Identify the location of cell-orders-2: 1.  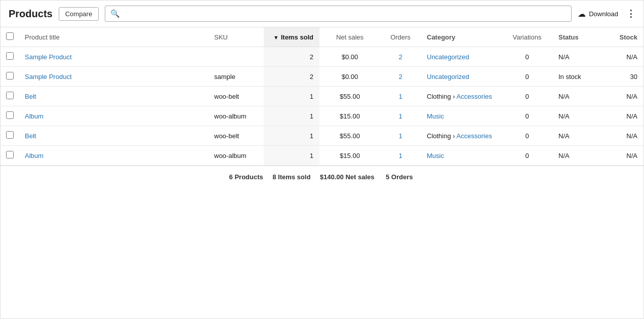
(400, 96).